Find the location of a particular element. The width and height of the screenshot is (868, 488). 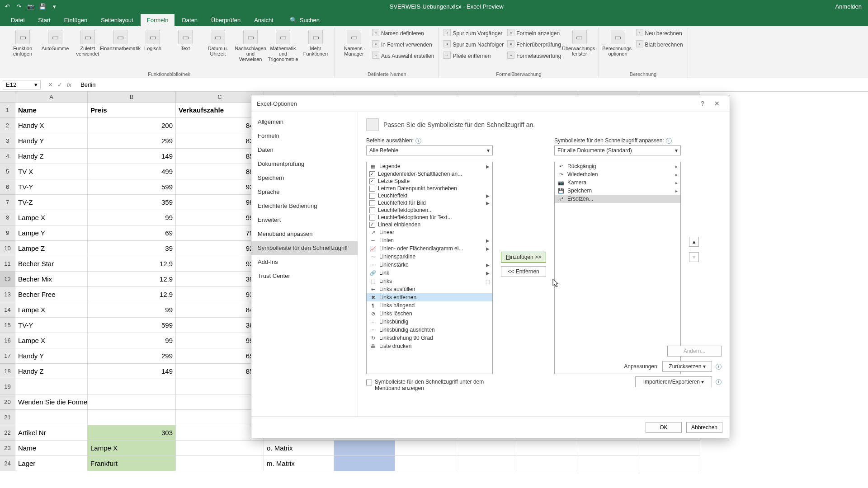

formula-input: Berlin is located at coordinates (472, 85).